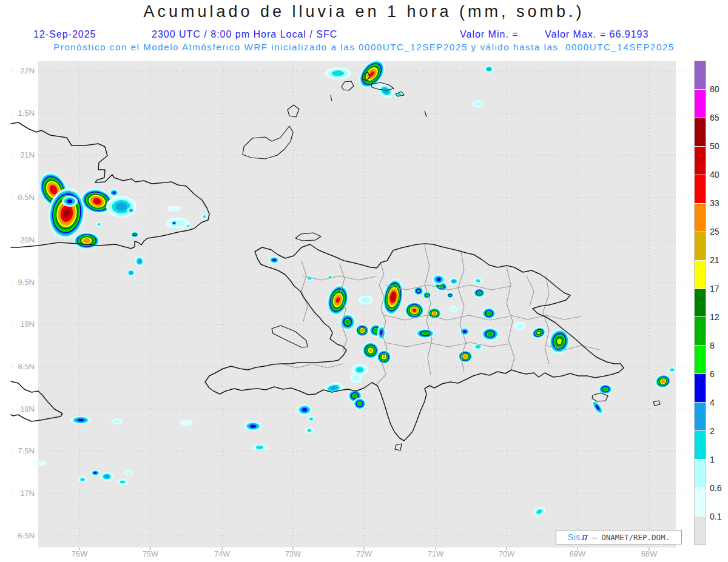  I want to click on valor-min-label: Valor Min. =, so click(489, 35).